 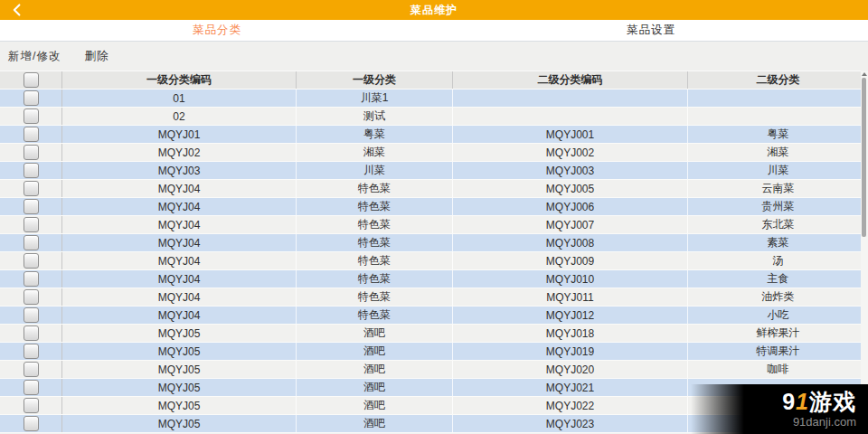 What do you see at coordinates (434, 116) in the screenshot?
I see `table-row: 02 测试` at bounding box center [434, 116].